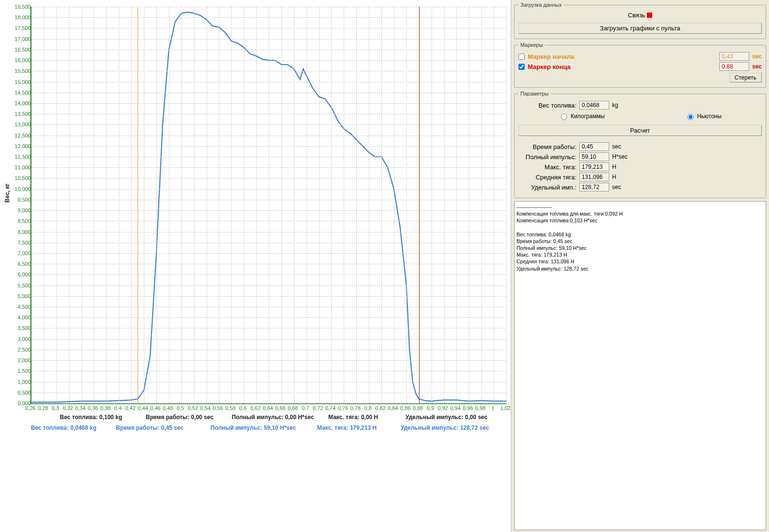 The height and width of the screenshot is (532, 769). I want to click on work-time-label: Время работы:, so click(549, 147).